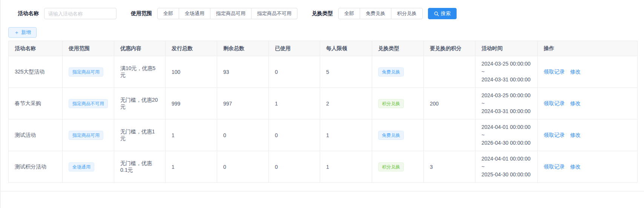 The width and height of the screenshot is (644, 208). What do you see at coordinates (141, 14) in the screenshot?
I see `usage-scope-label: 使用范围` at bounding box center [141, 14].